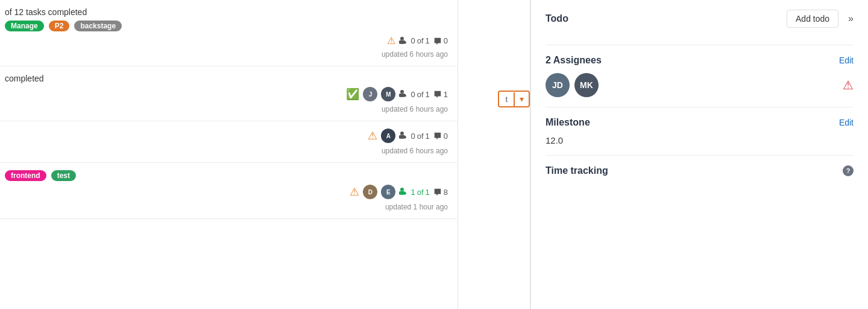 The image size is (868, 309). Describe the element at coordinates (373, 136) in the screenshot. I see `alert-icon-row2: ⚠` at that location.